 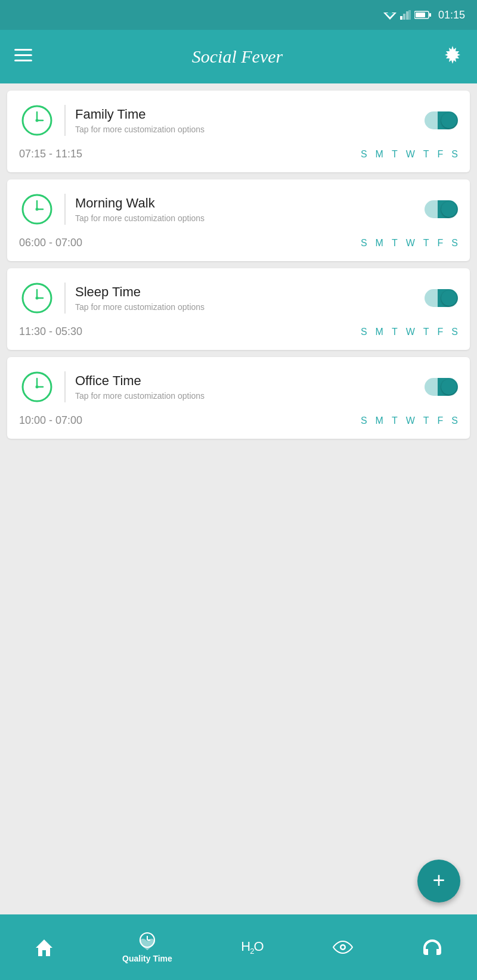 I want to click on eye-icon, so click(x=343, y=947).